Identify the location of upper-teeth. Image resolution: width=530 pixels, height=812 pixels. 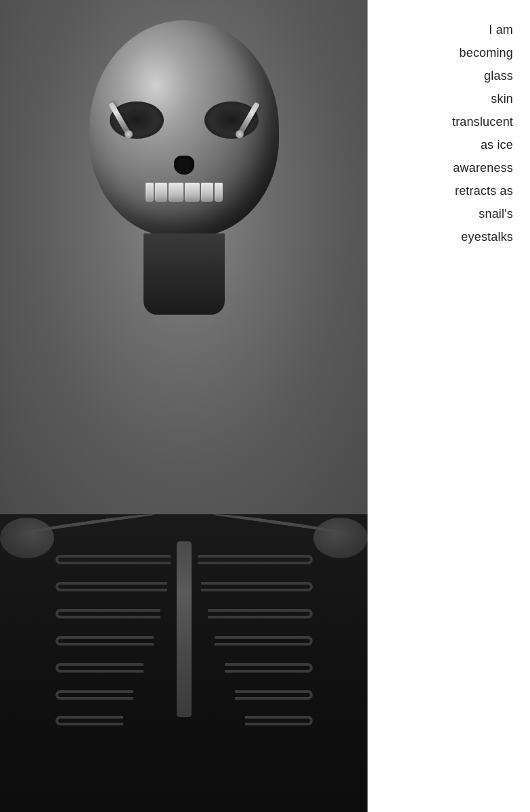
(184, 192).